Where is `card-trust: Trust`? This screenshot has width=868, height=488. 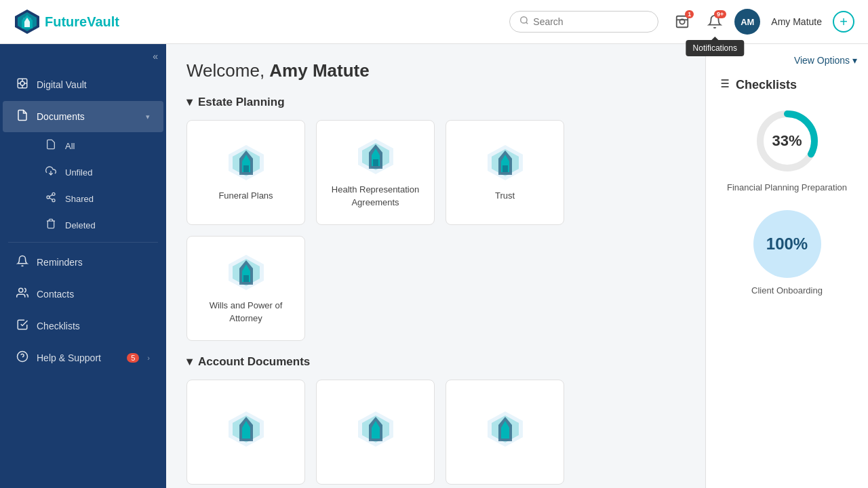
card-trust: Trust is located at coordinates (505, 172).